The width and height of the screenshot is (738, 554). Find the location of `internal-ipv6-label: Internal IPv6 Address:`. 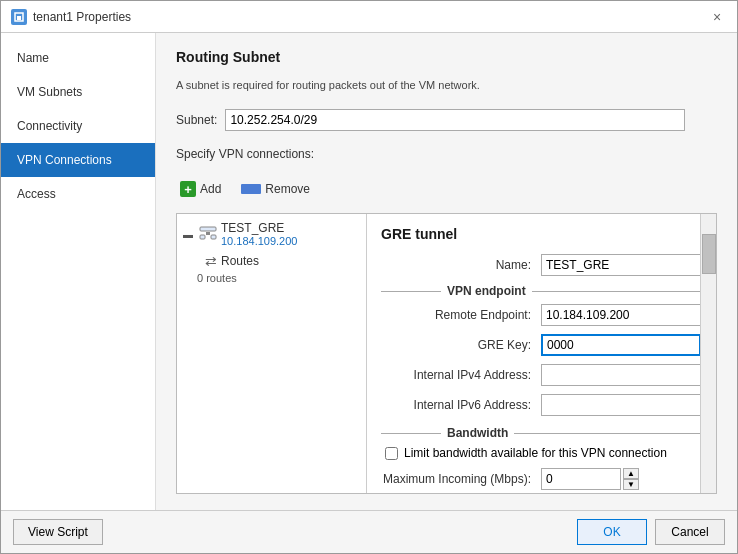

internal-ipv6-label: Internal IPv6 Address: is located at coordinates (461, 405).